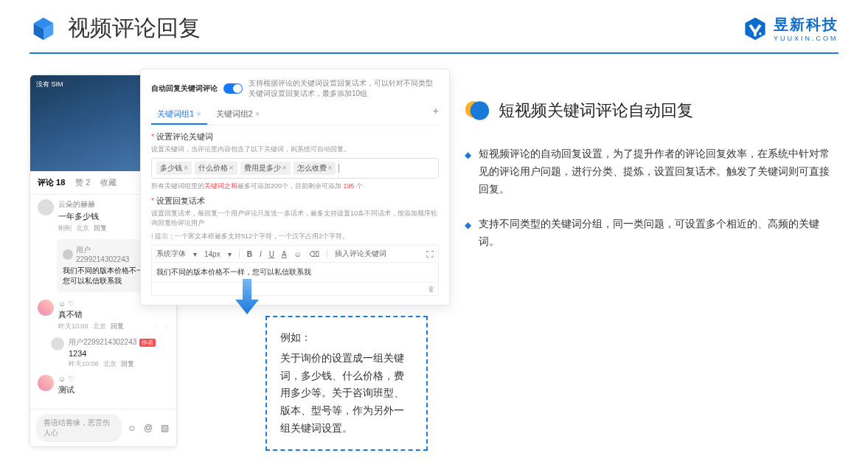 The width and height of the screenshot is (868, 470). What do you see at coordinates (50, 84) in the screenshot?
I see `status-sim: 没有 SIM` at bounding box center [50, 84].